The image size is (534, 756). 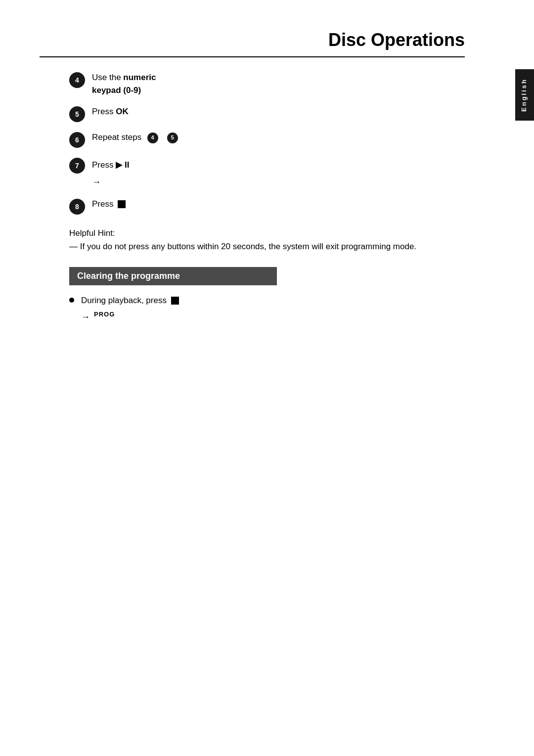 I want to click on arrow-icon-2: →, so click(x=86, y=317).